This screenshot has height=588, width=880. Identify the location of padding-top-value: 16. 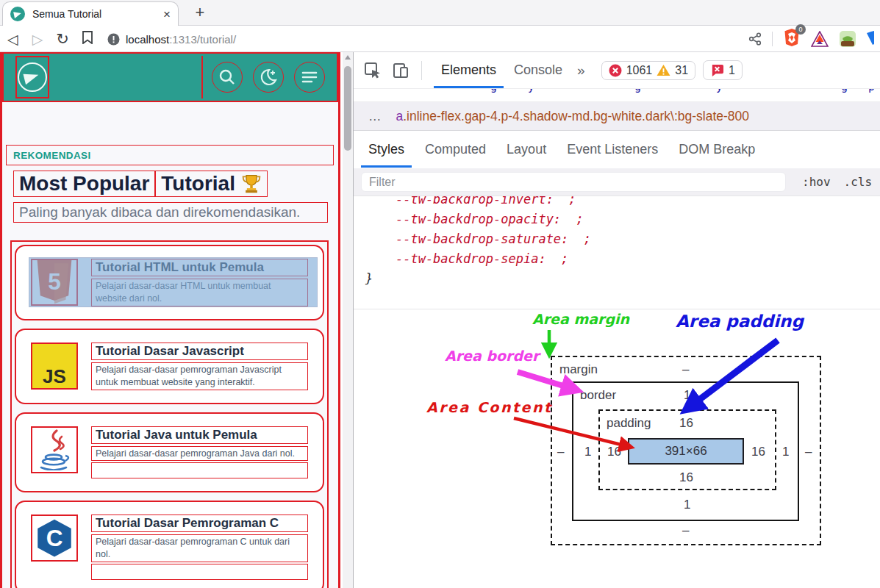
(687, 423).